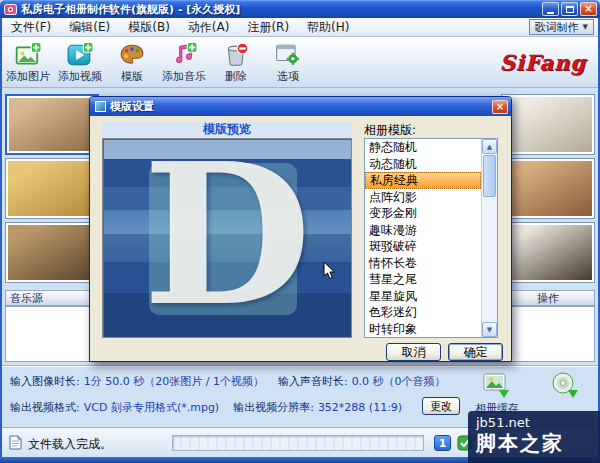 The width and height of the screenshot is (600, 463). I want to click on add-music-icon, so click(184, 55).